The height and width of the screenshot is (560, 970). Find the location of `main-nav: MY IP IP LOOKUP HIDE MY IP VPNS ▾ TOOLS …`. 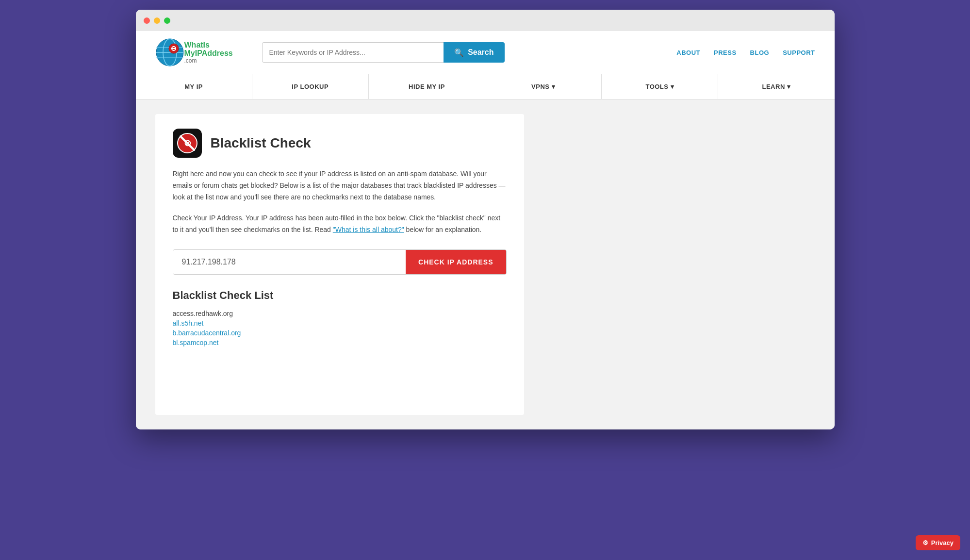

main-nav: MY IP IP LOOKUP HIDE MY IP VPNS ▾ TOOLS … is located at coordinates (485, 87).